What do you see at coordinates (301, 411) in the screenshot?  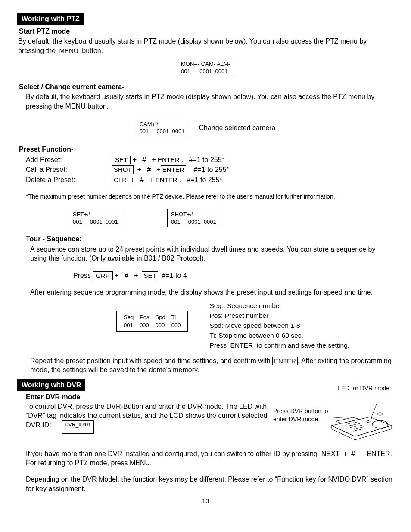 I see `label-press-dvr-1: Press DVR button to` at bounding box center [301, 411].